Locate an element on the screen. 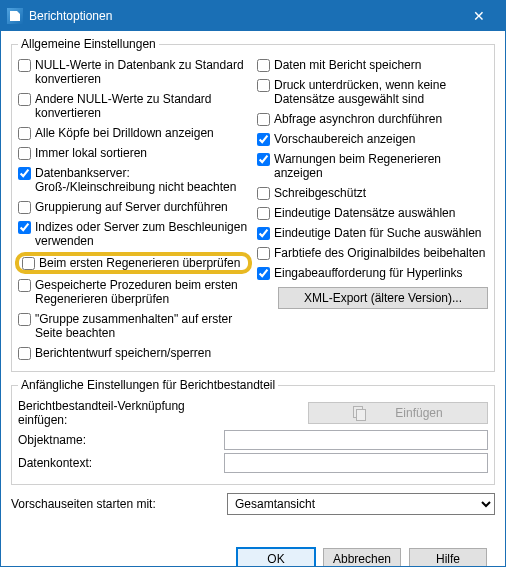 The height and width of the screenshot is (567, 506). checkbox-row: Druck unterdrücken, wenn keine Datensätz… is located at coordinates (372, 92).